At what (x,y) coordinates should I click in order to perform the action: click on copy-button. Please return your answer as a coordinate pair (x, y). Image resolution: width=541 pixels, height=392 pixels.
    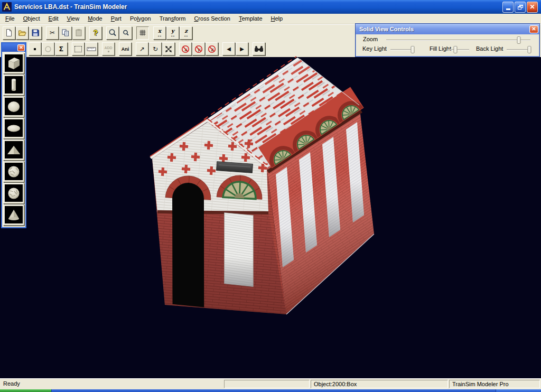
    Looking at the image, I should click on (66, 33).